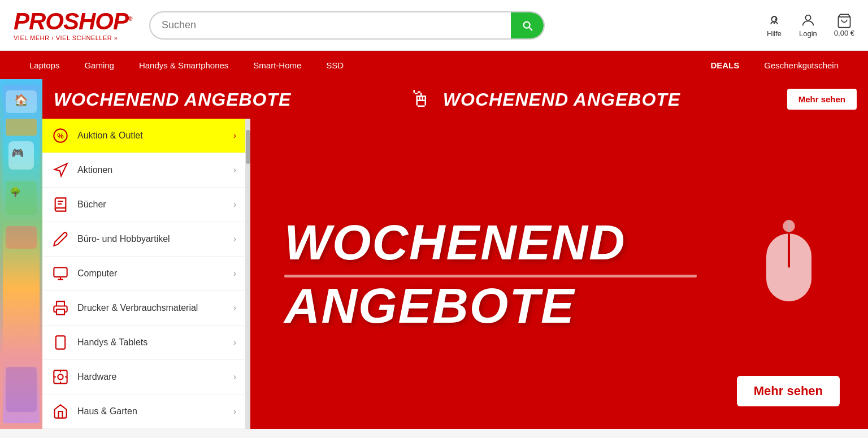 The image size is (868, 438). Describe the element at coordinates (844, 21) in the screenshot. I see `cart-icon` at that location.